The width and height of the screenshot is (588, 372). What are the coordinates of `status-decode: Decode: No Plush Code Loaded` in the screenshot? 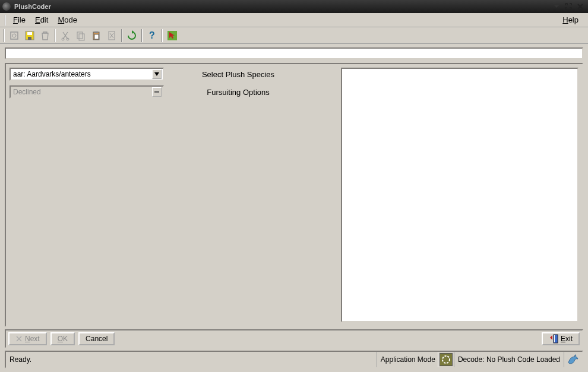 It's located at (510, 360).